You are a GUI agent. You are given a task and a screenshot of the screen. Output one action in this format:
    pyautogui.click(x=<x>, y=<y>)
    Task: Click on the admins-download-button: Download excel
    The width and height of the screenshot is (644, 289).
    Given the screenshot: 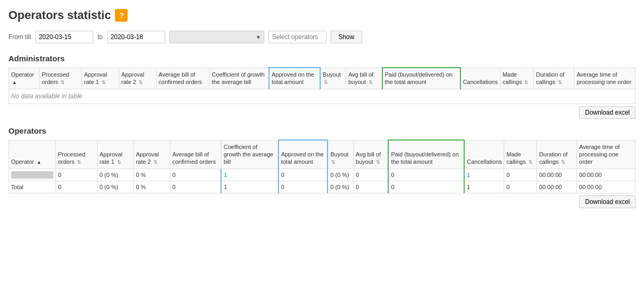 What is the action you would take?
    pyautogui.click(x=608, y=113)
    